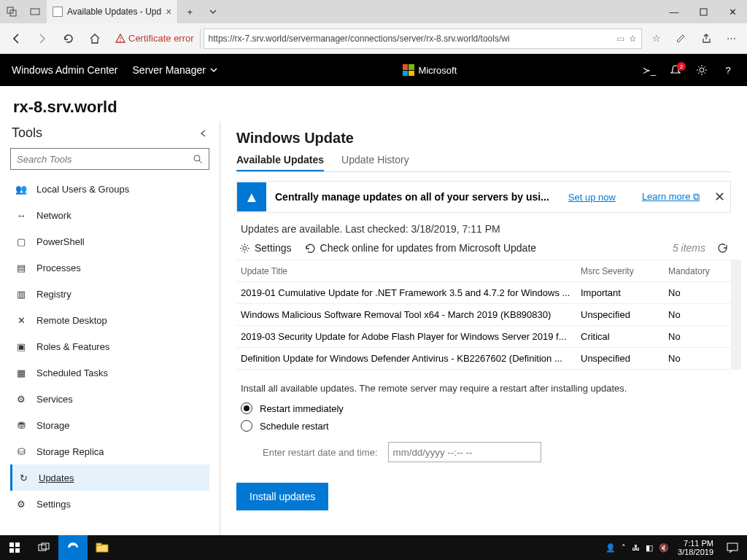 The image size is (747, 560). Describe the element at coordinates (252, 197) in the screenshot. I see `azure-icon: ▲` at that location.